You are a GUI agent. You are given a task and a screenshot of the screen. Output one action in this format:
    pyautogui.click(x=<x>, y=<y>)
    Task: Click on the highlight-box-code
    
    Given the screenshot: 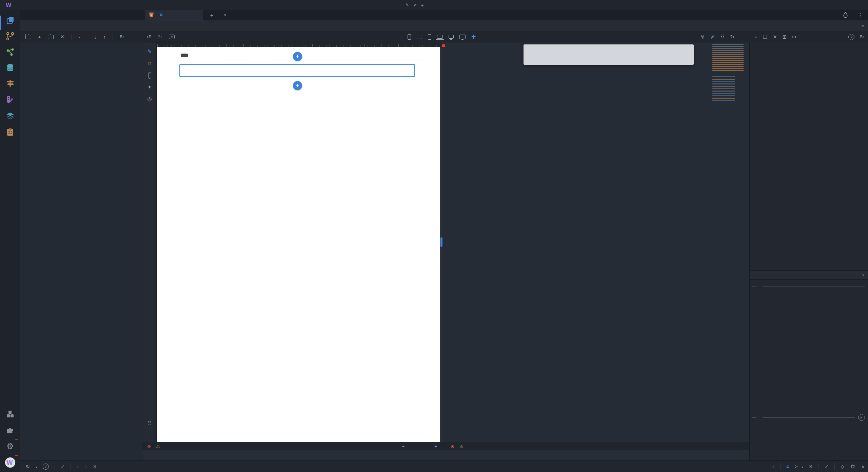 What is the action you would take?
    pyautogui.click(x=443, y=46)
    